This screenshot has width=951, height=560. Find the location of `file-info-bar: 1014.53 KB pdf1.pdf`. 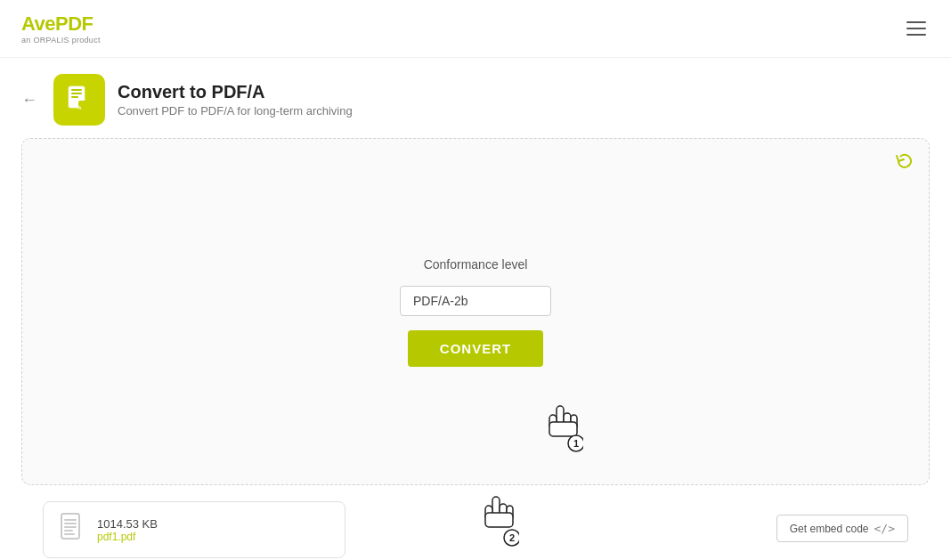

file-info-bar: 1014.53 KB pdf1.pdf is located at coordinates (194, 530).